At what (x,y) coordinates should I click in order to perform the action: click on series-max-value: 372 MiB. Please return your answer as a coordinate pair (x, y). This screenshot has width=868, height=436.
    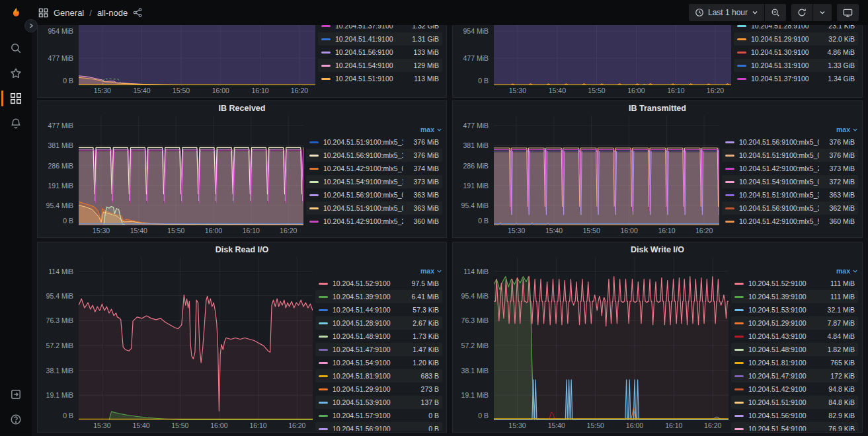
    Looking at the image, I should click on (840, 182).